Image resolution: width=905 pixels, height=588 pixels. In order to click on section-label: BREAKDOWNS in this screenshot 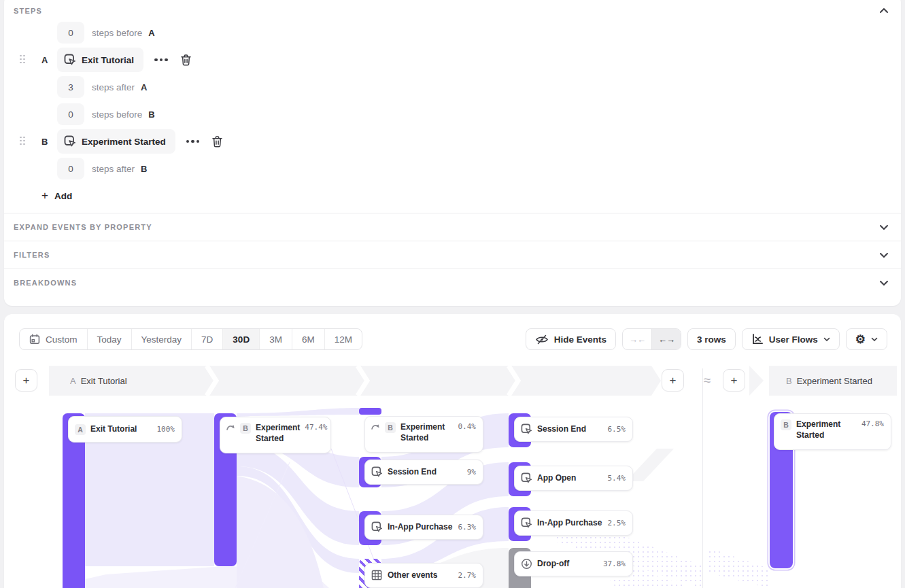, I will do `click(45, 283)`.